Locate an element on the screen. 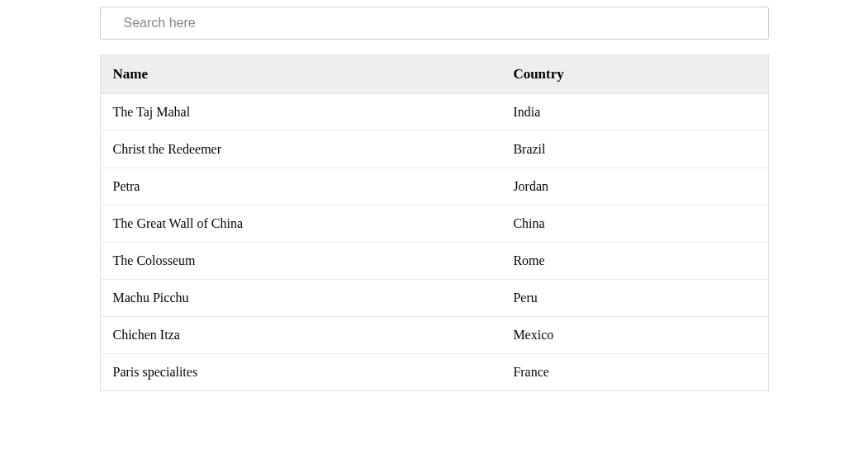  cell-name: Christ the Redeemer is located at coordinates (301, 150).